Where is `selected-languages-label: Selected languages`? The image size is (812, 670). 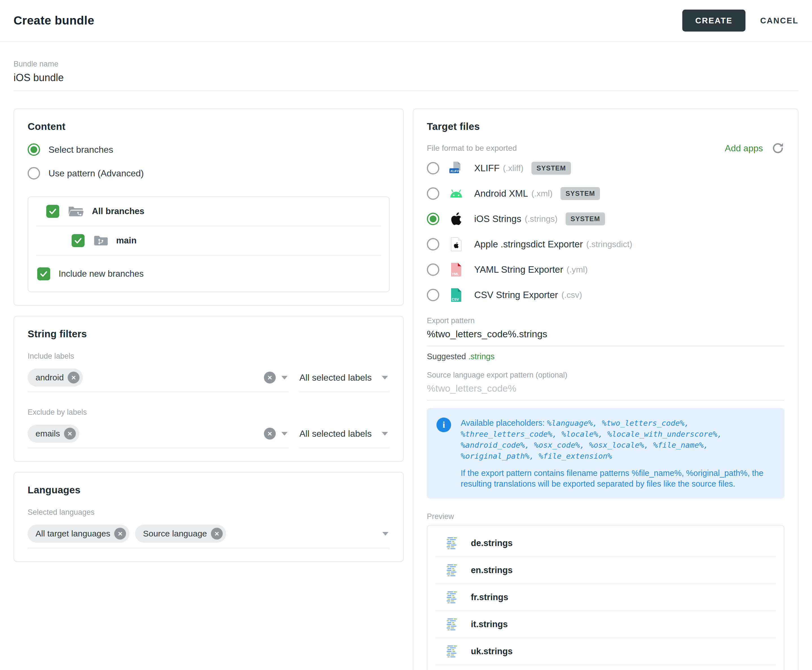
selected-languages-label: Selected languages is located at coordinates (209, 513).